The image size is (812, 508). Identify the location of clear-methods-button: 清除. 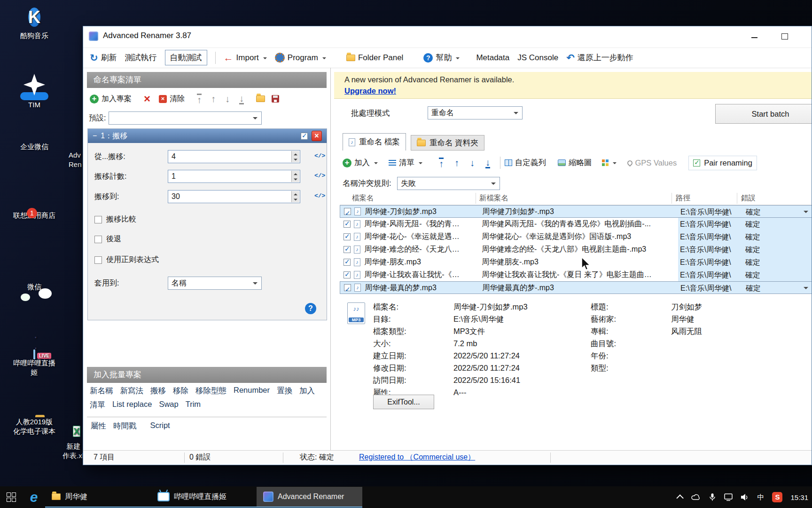
(172, 99).